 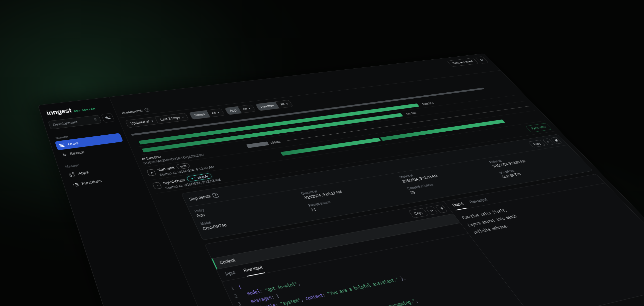 I want to click on function-filter: Function All ▾, so click(x=274, y=105).